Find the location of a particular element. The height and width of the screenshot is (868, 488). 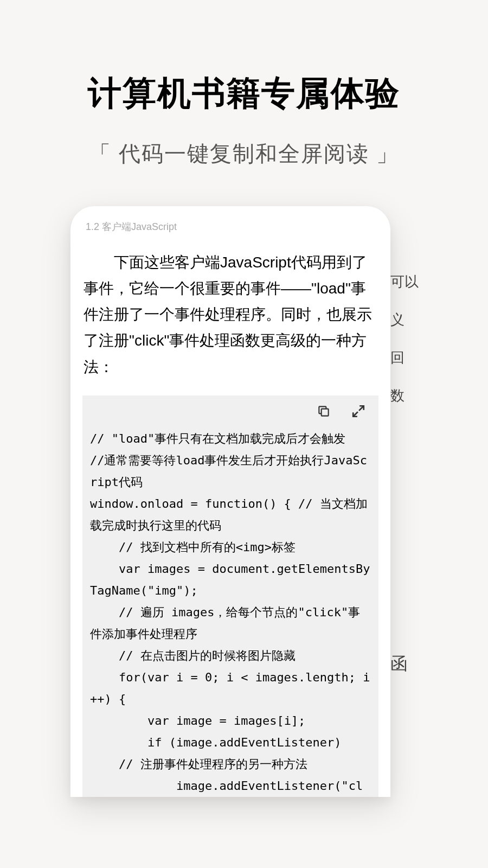

background-layer: 可以 义 回 数 函 is located at coordinates (407, 551).